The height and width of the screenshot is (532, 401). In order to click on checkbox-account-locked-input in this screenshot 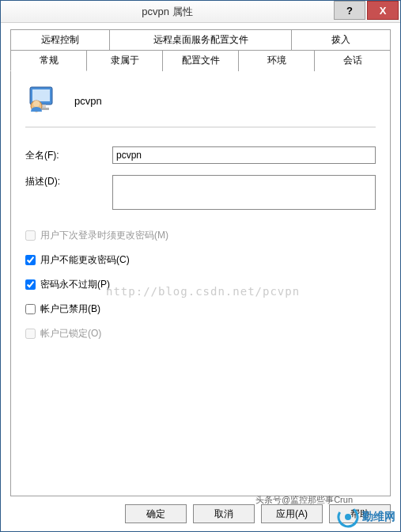, I will do `click(30, 334)`.